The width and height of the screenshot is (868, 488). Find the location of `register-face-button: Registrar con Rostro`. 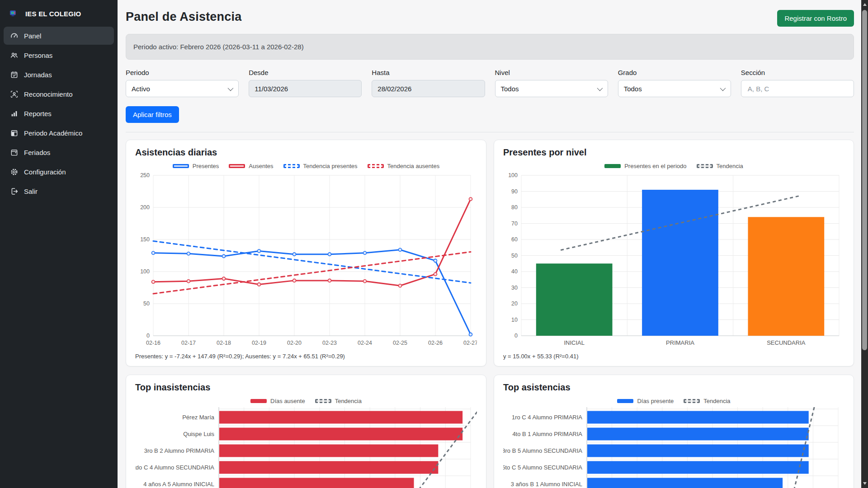

register-face-button: Registrar con Rostro is located at coordinates (816, 18).